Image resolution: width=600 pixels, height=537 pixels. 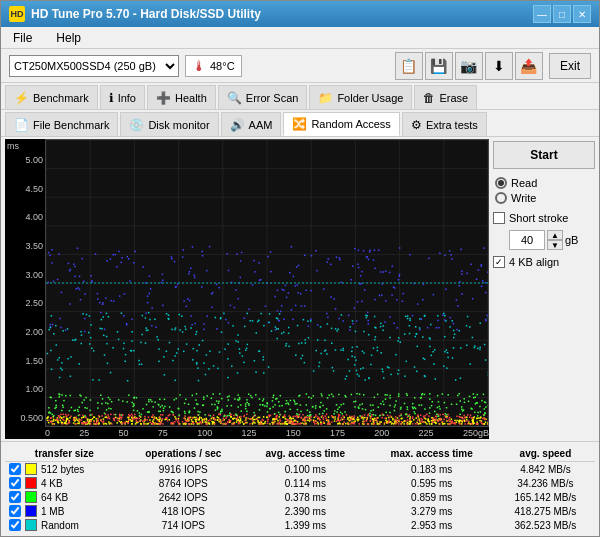 I want to click on radio-read-circle, so click(x=501, y=183).